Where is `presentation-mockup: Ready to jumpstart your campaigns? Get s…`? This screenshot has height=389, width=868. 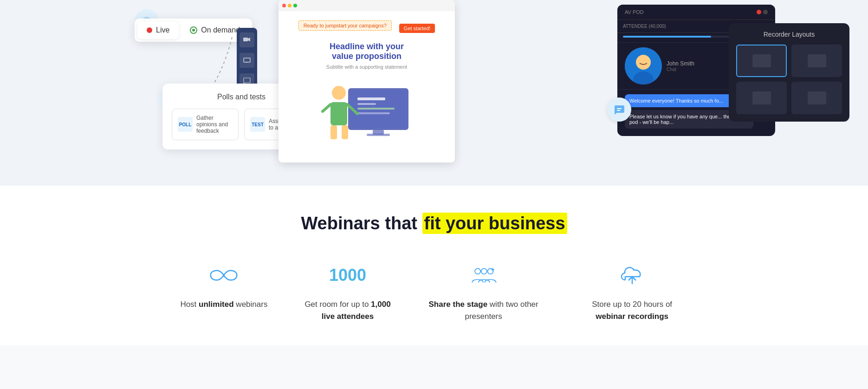
presentation-mockup: Ready to jumpstart your campaigns? Get s… is located at coordinates (367, 81).